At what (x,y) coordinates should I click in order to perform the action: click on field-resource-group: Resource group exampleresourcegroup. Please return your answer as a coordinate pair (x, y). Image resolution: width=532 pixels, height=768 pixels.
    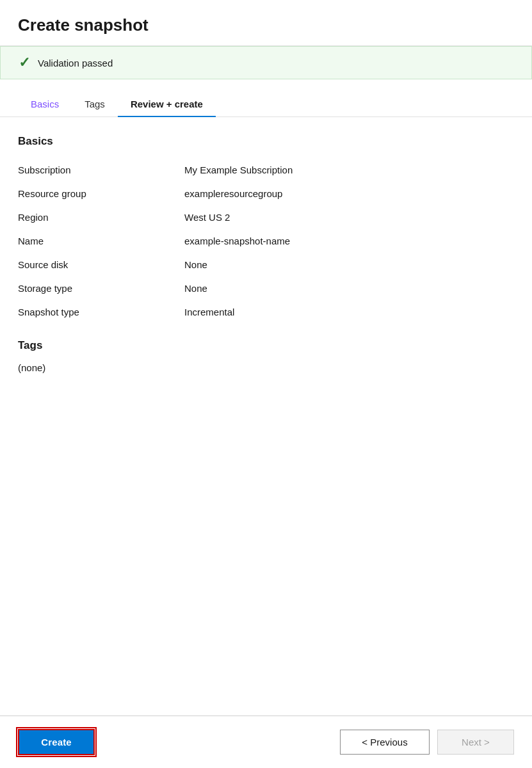
    Looking at the image, I should click on (266, 193).